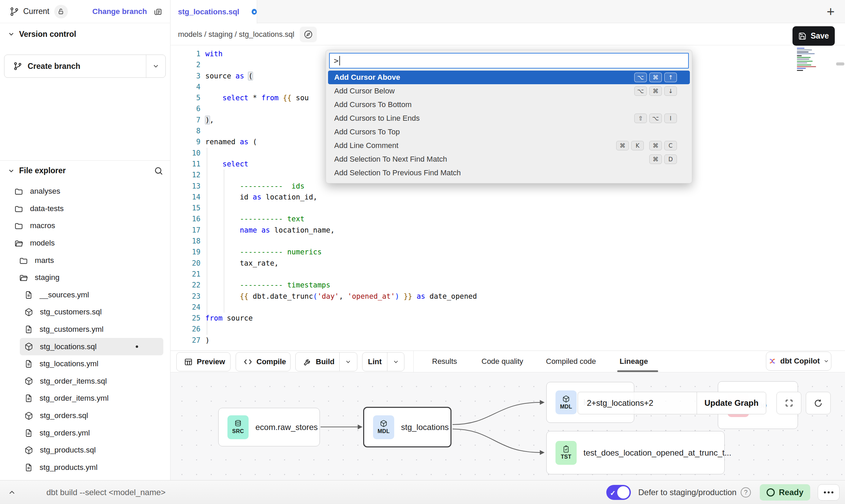 This screenshot has height=504, width=845. What do you see at coordinates (336, 61) in the screenshot?
I see `palette-query: >` at bounding box center [336, 61].